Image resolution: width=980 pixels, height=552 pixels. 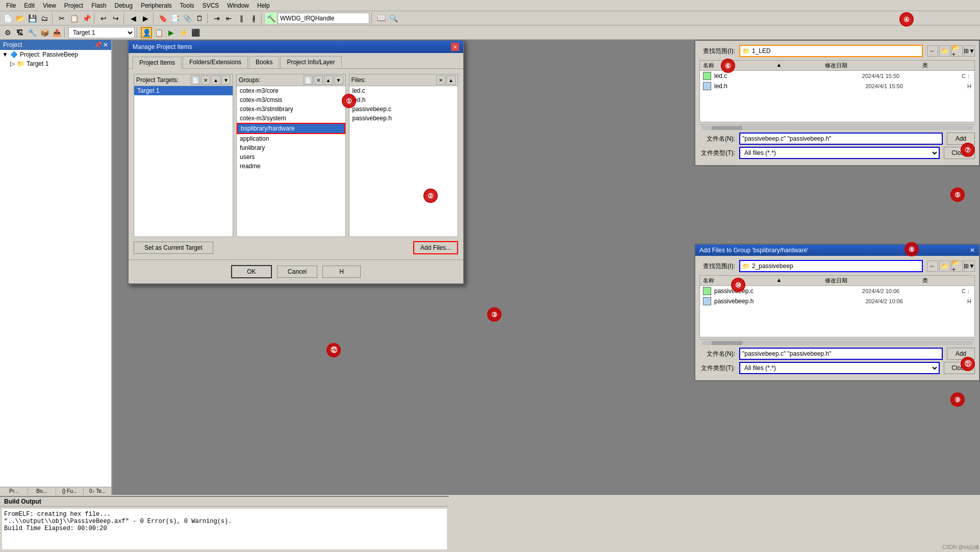 What do you see at coordinates (11, 6) in the screenshot?
I see `menu-file: File` at bounding box center [11, 6].